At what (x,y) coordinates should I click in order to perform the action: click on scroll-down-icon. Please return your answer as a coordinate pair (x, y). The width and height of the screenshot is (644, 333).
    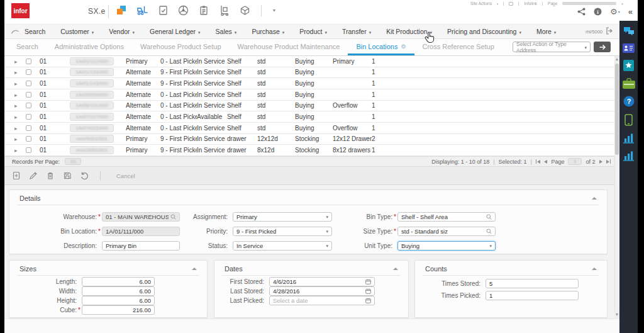
    Looking at the image, I should click on (617, 315).